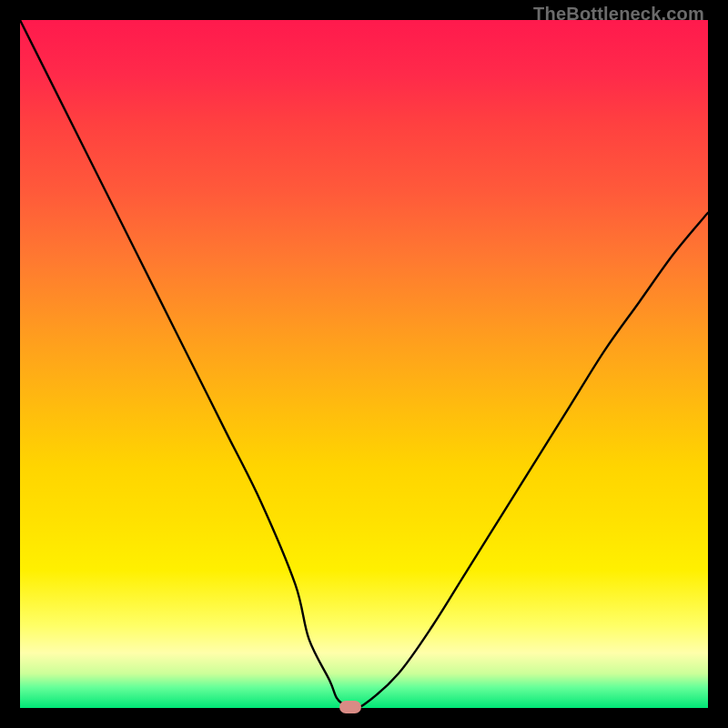  What do you see at coordinates (350, 707) in the screenshot?
I see `optimum-marker` at bounding box center [350, 707].